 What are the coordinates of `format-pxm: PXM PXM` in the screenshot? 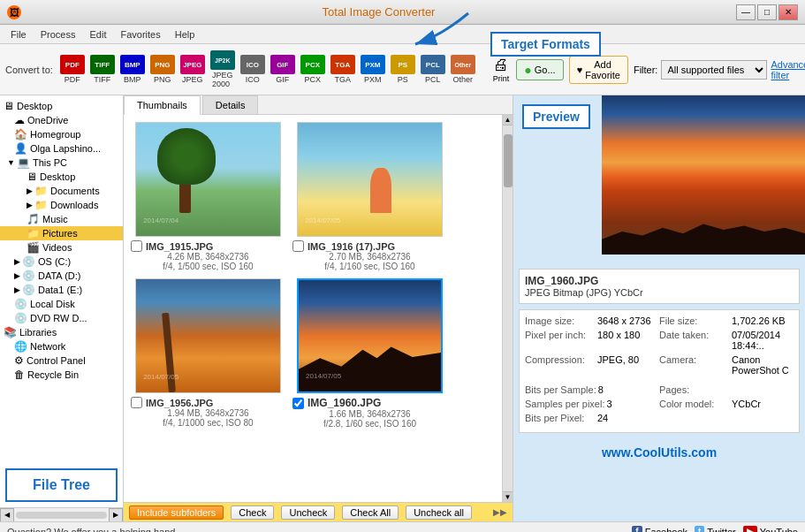 It's located at (373, 69).